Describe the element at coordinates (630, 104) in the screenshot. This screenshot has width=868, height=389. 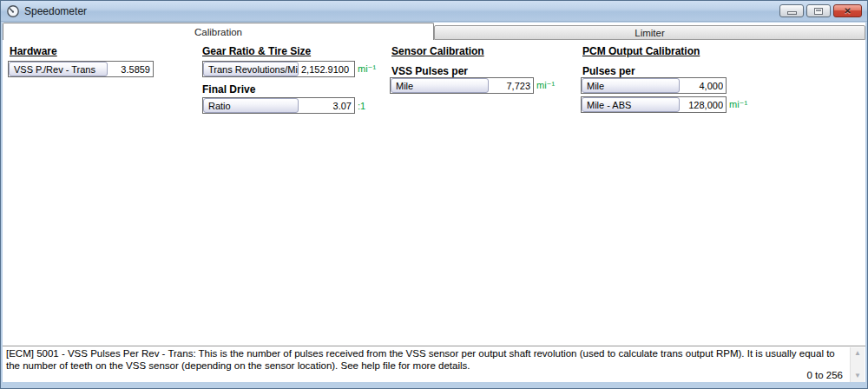
I see `param-label: Mile - ABS` at that location.